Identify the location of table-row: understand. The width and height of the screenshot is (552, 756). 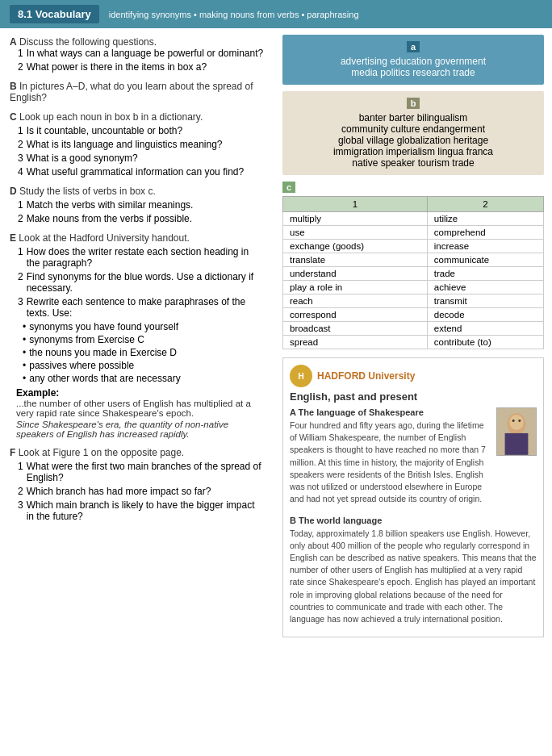
(355, 274).